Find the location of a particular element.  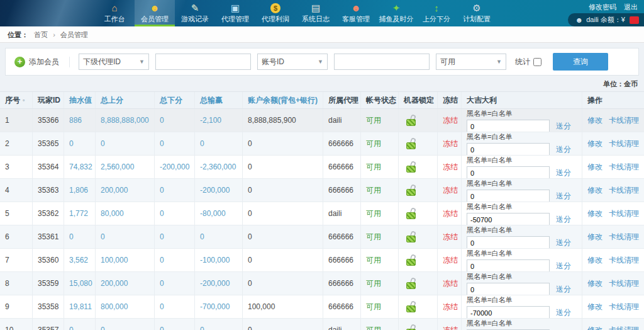

stats-checkbox is located at coordinates (537, 62).